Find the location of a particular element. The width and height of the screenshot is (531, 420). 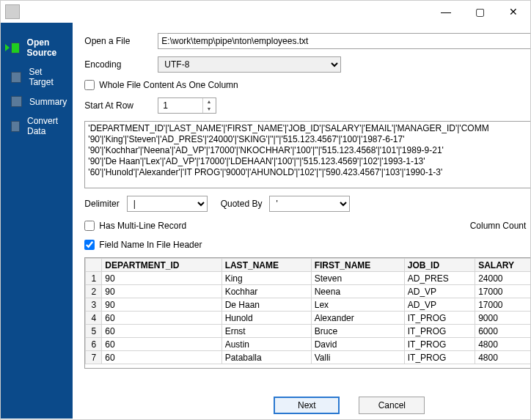

whole-file-checkbox is located at coordinates (89, 85).